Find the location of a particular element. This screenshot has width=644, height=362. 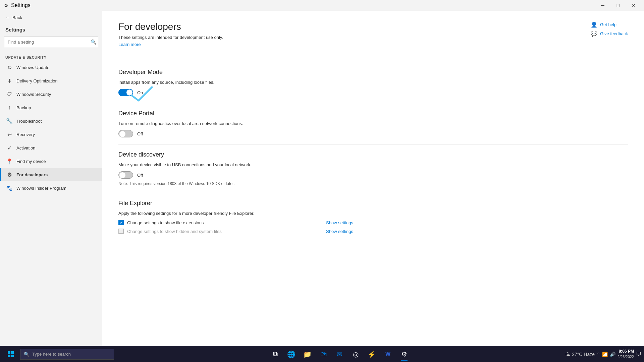

taskbar-task-view: ⧉ is located at coordinates (275, 354).